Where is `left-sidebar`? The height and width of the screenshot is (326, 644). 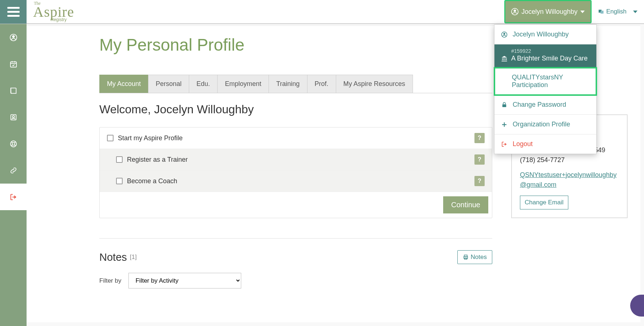 left-sidebar is located at coordinates (13, 175).